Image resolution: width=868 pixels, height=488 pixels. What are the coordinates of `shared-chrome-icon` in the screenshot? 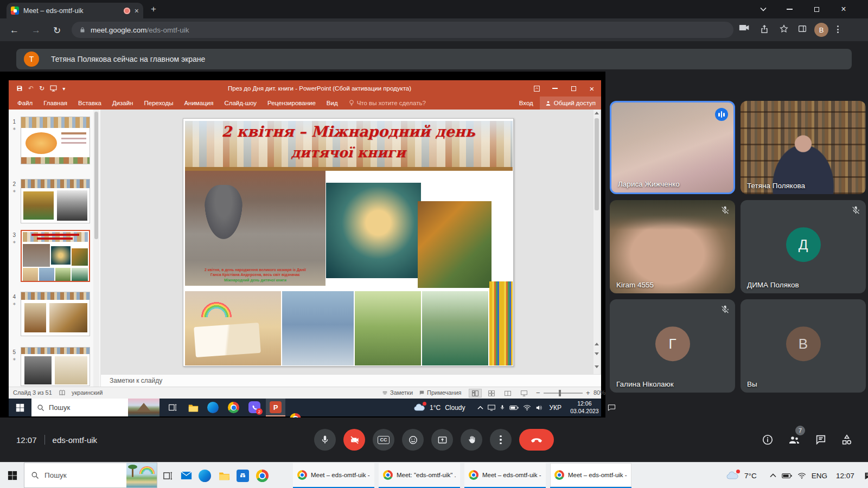 It's located at (233, 408).